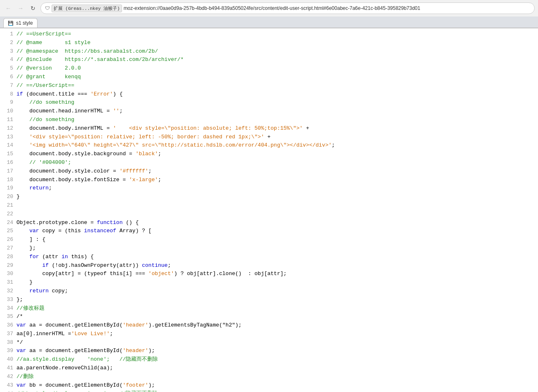 The image size is (538, 392). What do you see at coordinates (8, 257) in the screenshot?
I see `line-number: 28` at bounding box center [8, 257].